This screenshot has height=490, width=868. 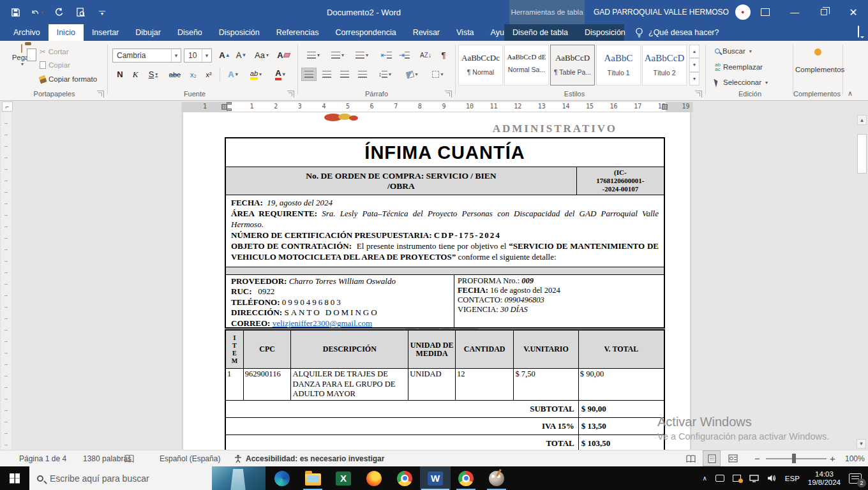 I want to click on style-scroll-up-icon: ▲, so click(x=694, y=51).